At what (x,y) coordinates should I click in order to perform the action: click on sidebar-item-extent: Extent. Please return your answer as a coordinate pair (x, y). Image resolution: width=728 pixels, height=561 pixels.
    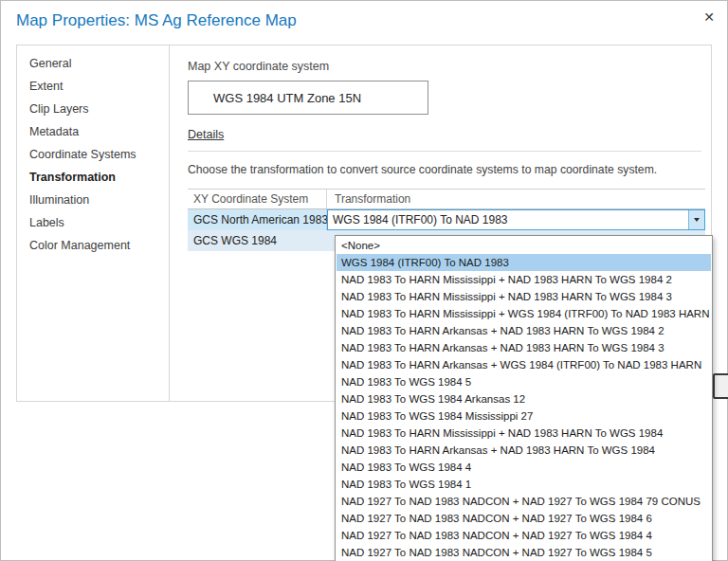
    Looking at the image, I should click on (93, 86).